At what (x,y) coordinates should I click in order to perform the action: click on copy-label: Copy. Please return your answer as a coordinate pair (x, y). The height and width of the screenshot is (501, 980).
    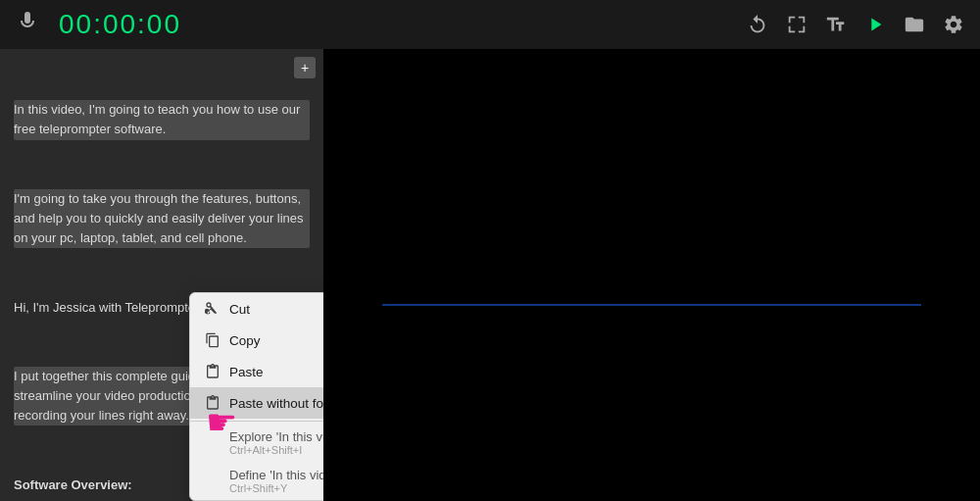
    Looking at the image, I should click on (276, 341).